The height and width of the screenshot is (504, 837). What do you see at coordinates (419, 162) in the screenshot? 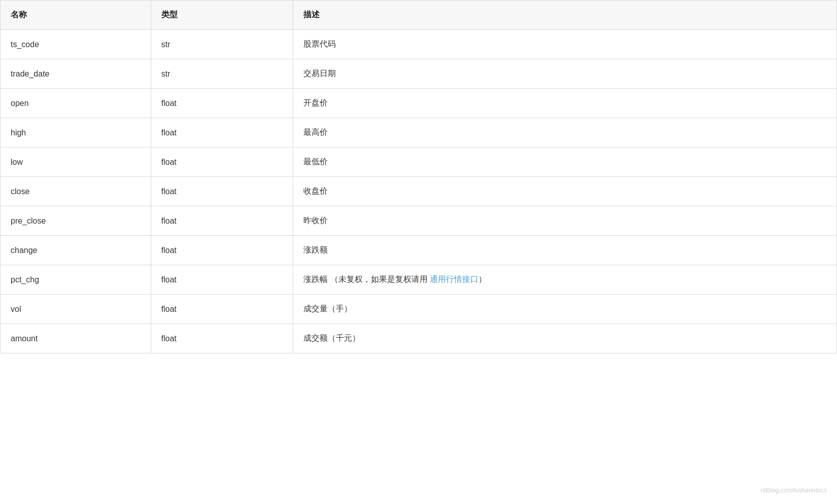
I see `table-row: lowfloat最低价` at bounding box center [419, 162].